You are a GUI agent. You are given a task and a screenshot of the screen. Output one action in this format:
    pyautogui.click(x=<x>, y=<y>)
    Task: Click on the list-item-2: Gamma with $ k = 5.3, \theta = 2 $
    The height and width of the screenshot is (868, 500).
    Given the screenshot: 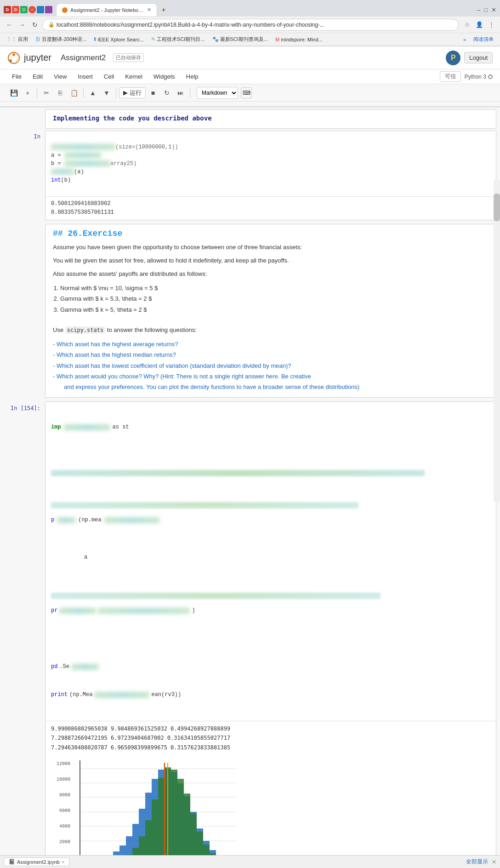 What is the action you would take?
    pyautogui.click(x=274, y=299)
    